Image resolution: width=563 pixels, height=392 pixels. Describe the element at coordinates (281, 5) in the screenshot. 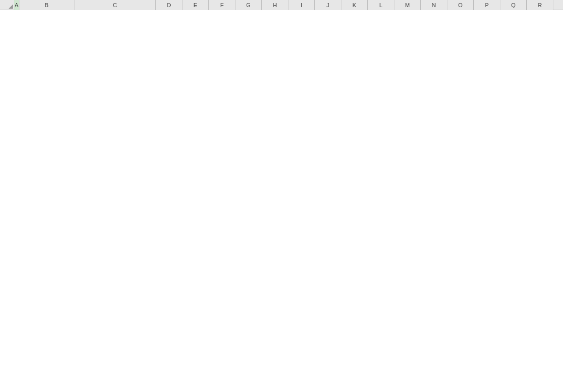

I see `column-header-row: ABCDEFGHIJKLMNOPQR` at that location.